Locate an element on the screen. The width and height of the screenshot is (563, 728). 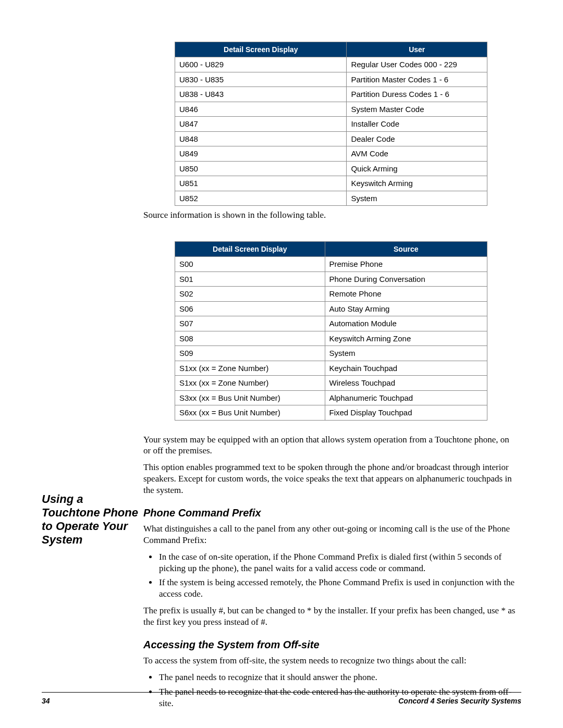
subheading-phone-command-prefix: Phone Command Prefix is located at coordinates (331, 513).